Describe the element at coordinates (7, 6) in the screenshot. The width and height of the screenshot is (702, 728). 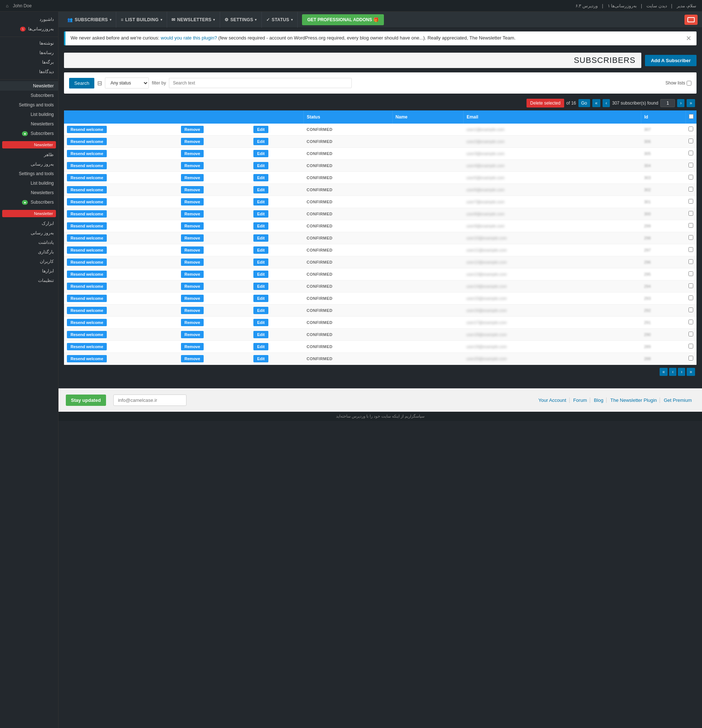
I see `wp-logo-icon: ⌂` at that location.